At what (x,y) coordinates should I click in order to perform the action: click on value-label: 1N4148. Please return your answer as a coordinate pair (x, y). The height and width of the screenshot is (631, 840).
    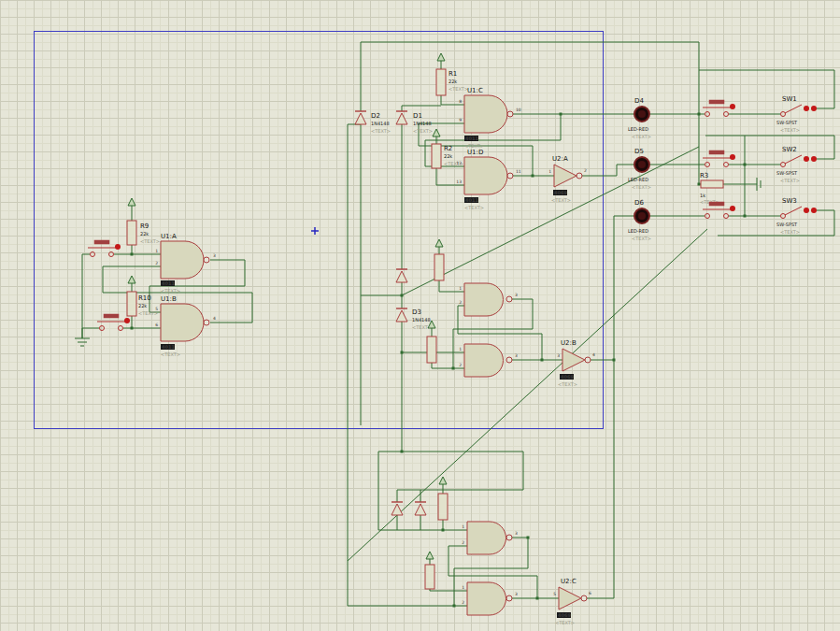
    Looking at the image, I should click on (422, 123).